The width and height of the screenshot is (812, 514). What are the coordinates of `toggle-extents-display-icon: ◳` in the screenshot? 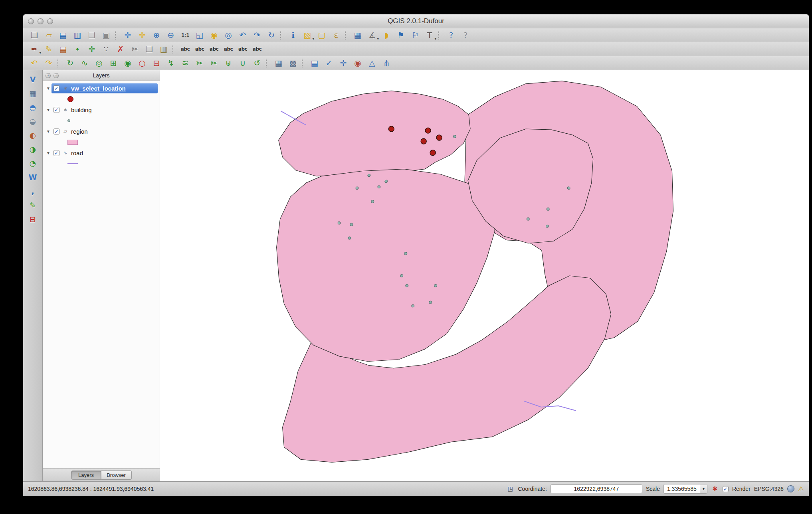 It's located at (511, 489).